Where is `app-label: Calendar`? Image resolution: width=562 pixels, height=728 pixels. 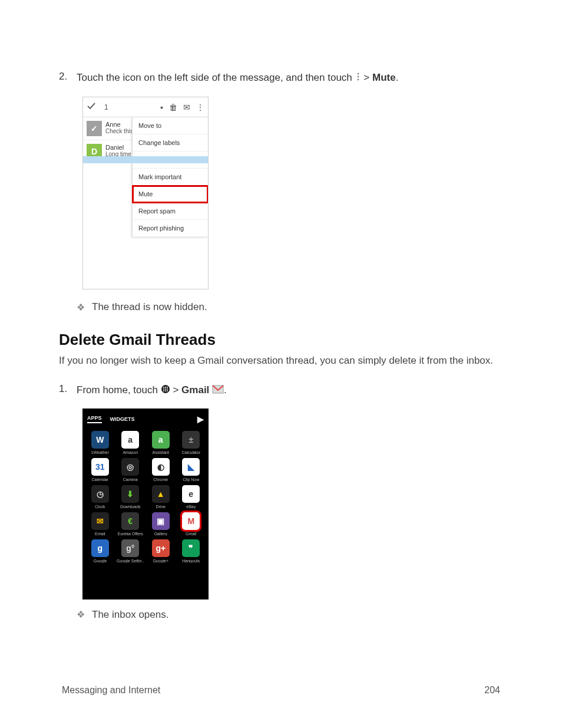 app-label: Calendar is located at coordinates (100, 480).